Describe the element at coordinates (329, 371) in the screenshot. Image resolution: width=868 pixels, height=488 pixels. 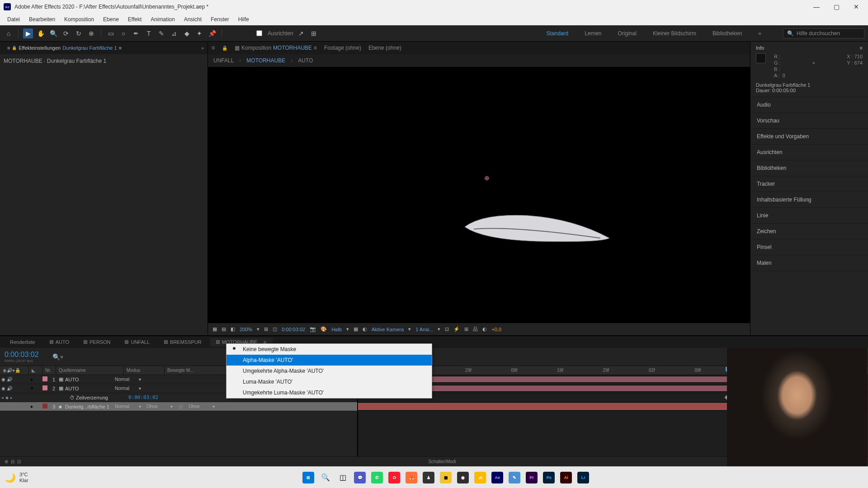
I see `dropdown-item-alpha-inverted: Umgekehrte Alpha-Maske 'AUTO'` at that location.